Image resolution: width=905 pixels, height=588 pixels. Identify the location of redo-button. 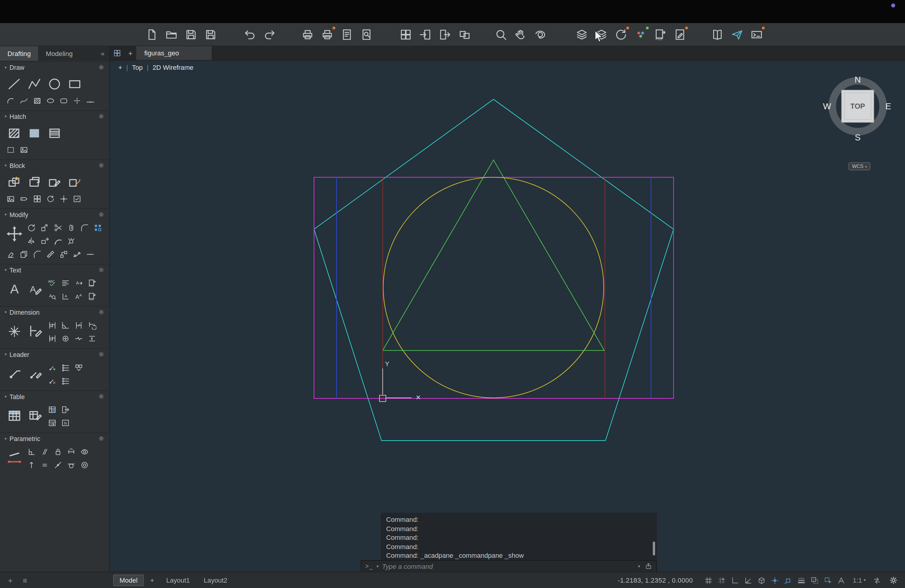
(269, 34).